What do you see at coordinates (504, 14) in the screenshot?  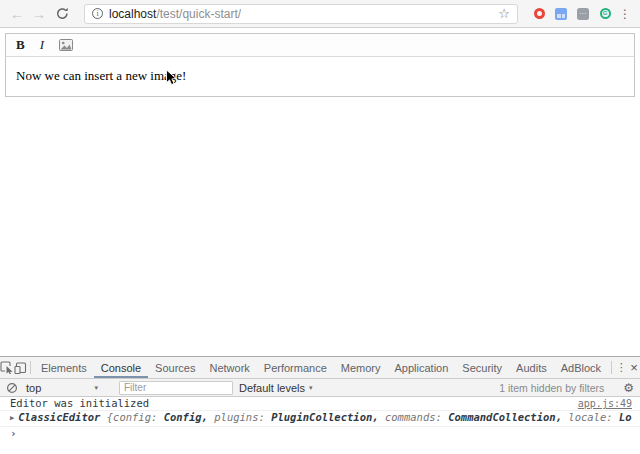 I see `bookmark-star-icon: ☆` at bounding box center [504, 14].